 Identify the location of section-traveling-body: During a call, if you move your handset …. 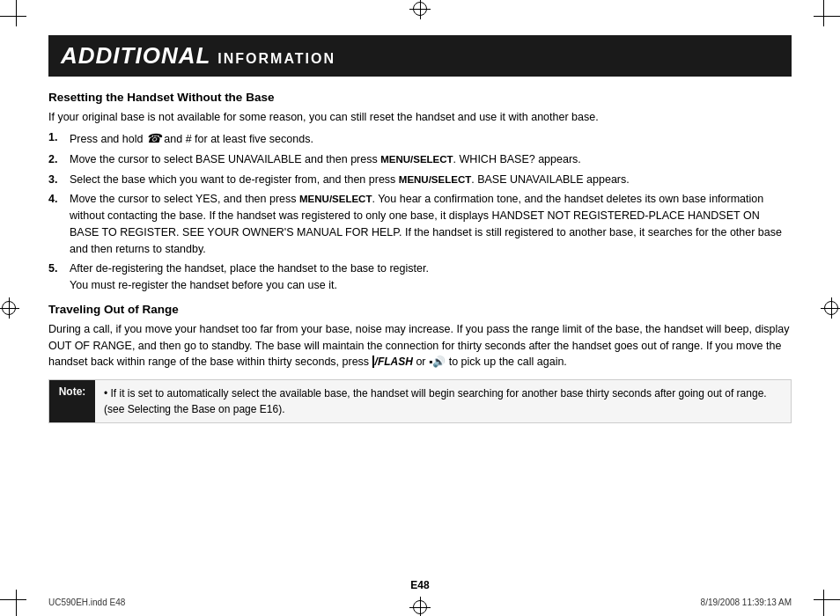
(420, 346).